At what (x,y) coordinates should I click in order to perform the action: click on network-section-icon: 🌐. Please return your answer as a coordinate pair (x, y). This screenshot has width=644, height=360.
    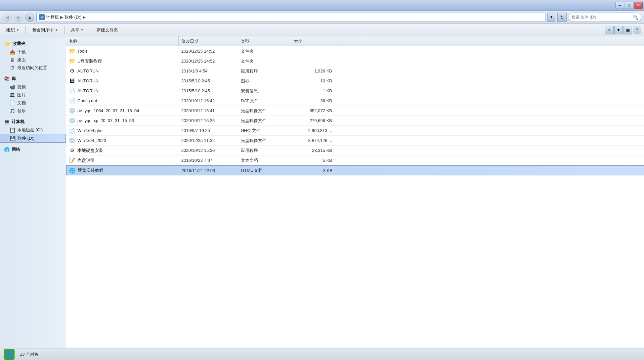
    Looking at the image, I should click on (7, 150).